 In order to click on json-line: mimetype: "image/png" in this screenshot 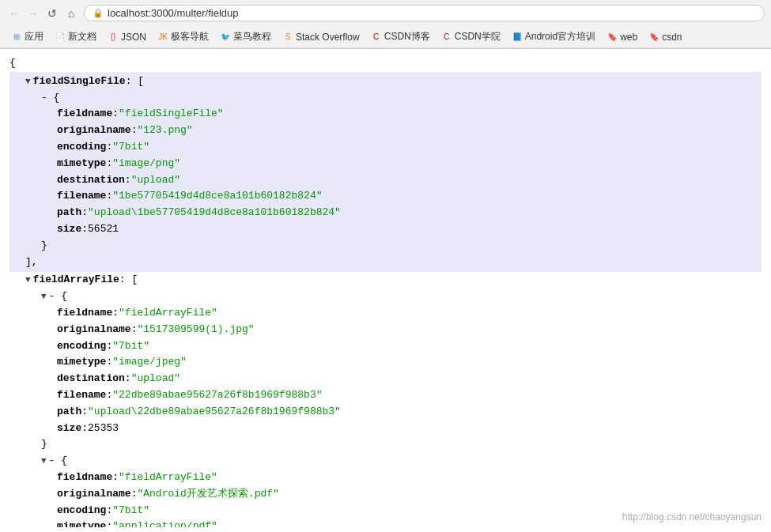, I will do `click(386, 164)`.